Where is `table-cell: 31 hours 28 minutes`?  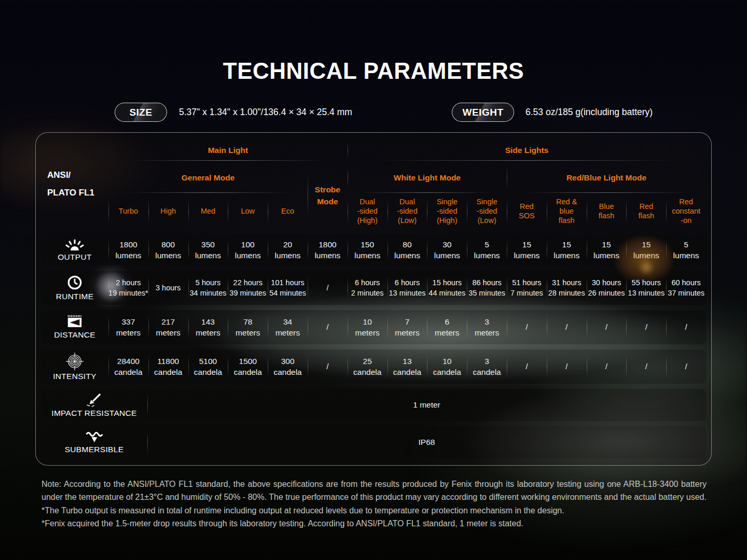 table-cell: 31 hours 28 minutes is located at coordinates (566, 288).